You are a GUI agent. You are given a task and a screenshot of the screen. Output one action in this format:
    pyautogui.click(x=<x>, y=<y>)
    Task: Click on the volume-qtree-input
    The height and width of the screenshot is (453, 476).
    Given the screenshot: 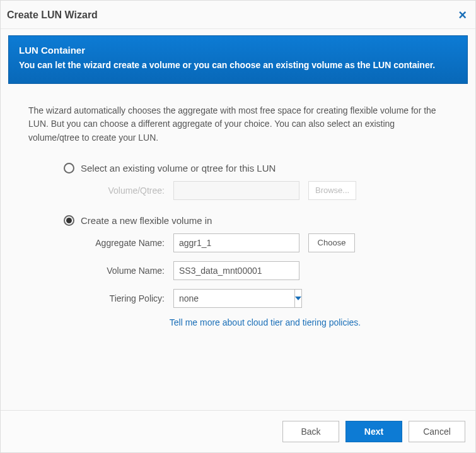 What is the action you would take?
    pyautogui.click(x=236, y=191)
    